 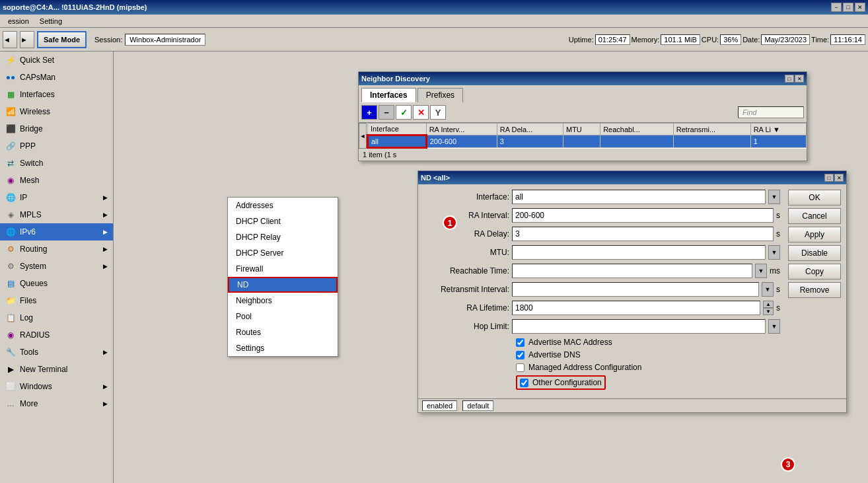 I want to click on interface-dropdown-arrow: ▼, so click(x=774, y=197).